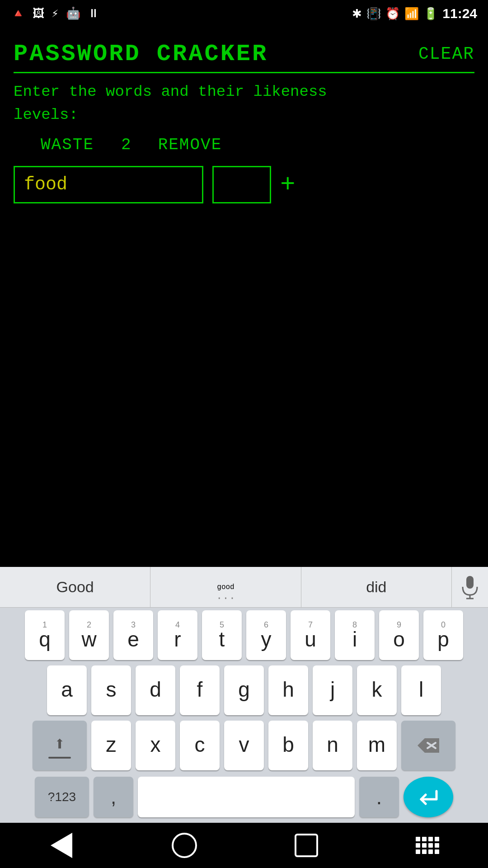 The width and height of the screenshot is (488, 868). What do you see at coordinates (377, 587) in the screenshot?
I see `suggestion-did: did` at bounding box center [377, 587].